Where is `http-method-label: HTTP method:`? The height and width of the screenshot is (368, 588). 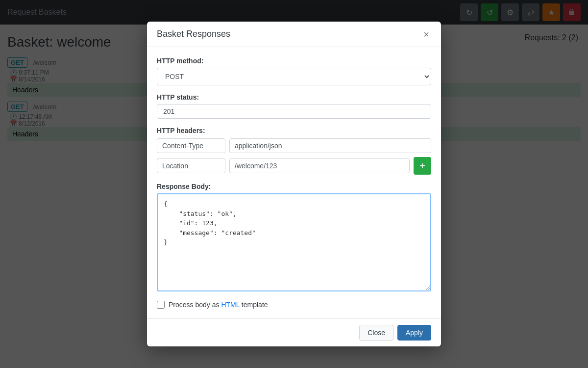 http-method-label: HTTP method: is located at coordinates (294, 61).